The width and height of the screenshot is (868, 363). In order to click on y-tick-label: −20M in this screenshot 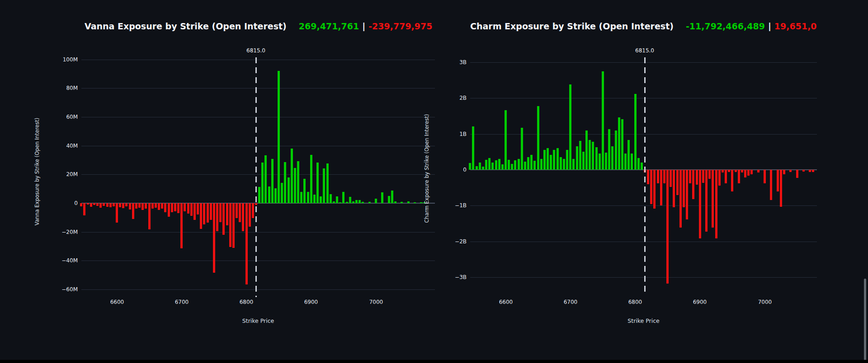, I will do `click(62, 232)`.